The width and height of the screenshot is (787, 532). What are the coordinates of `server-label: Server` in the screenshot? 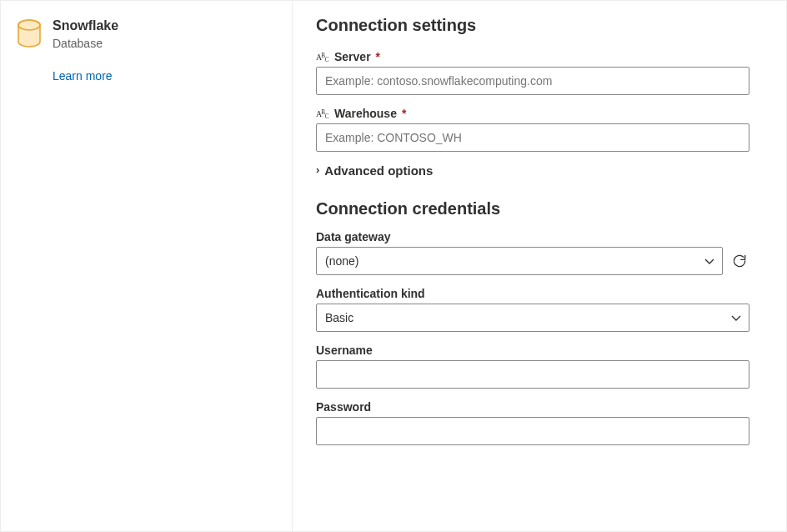 It's located at (353, 57).